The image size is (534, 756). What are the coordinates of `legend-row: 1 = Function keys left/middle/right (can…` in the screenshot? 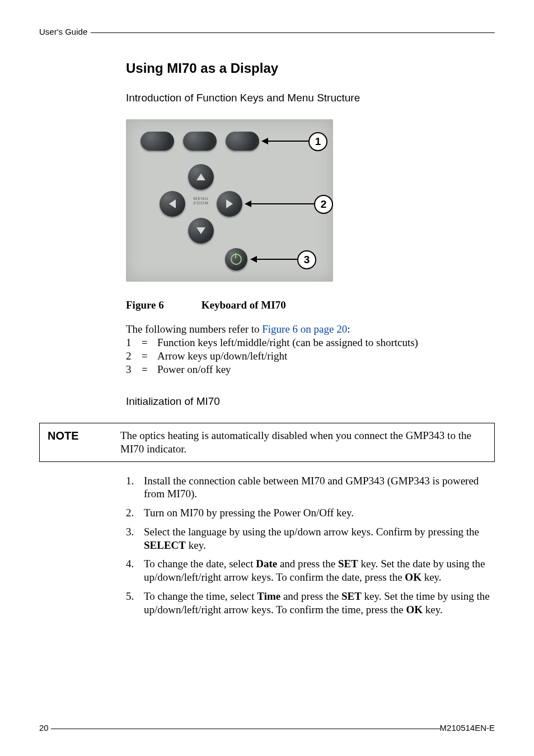 It's located at (310, 343).